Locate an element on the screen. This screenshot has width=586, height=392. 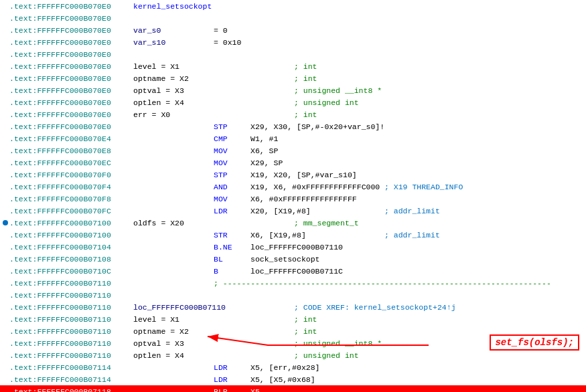
operands: X29, SP is located at coordinates (317, 163).